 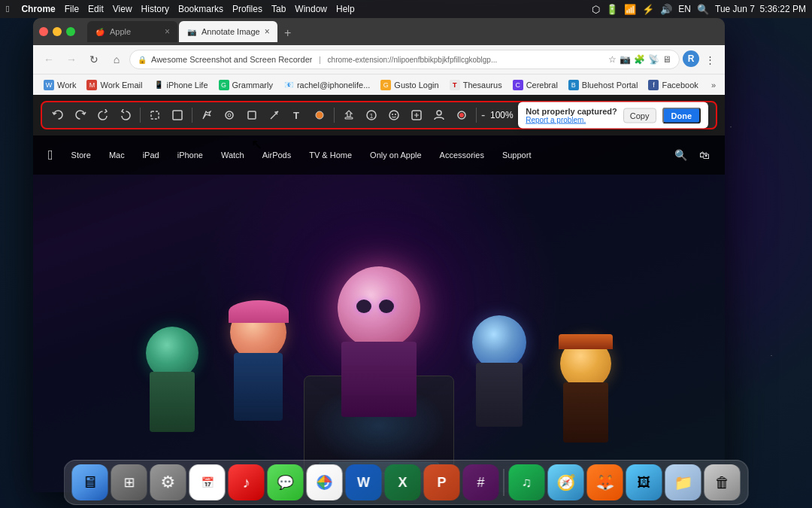 What do you see at coordinates (103, 115) in the screenshot?
I see `rotate-ccw-button` at bounding box center [103, 115].